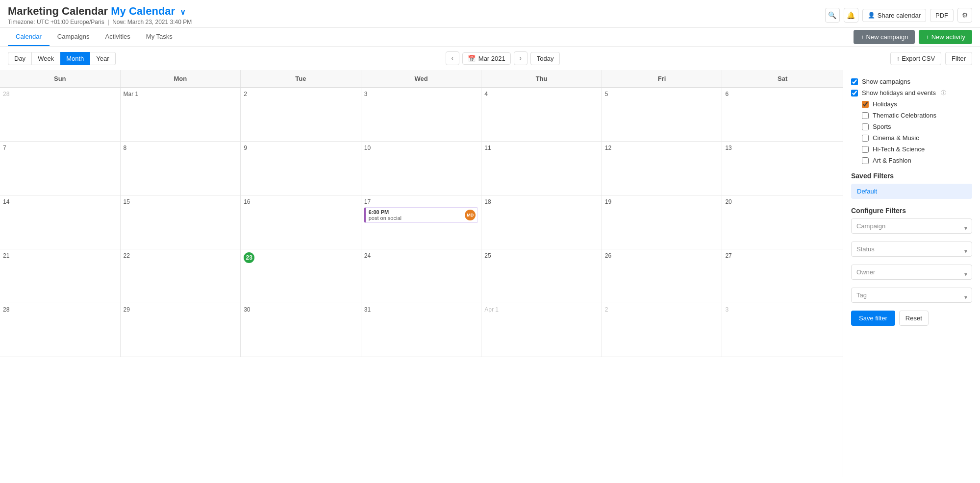 This screenshot has width=980, height=483. I want to click on top-bar-right: 🔍 🔔 👤 Share calendar PDF ⚙, so click(899, 15).